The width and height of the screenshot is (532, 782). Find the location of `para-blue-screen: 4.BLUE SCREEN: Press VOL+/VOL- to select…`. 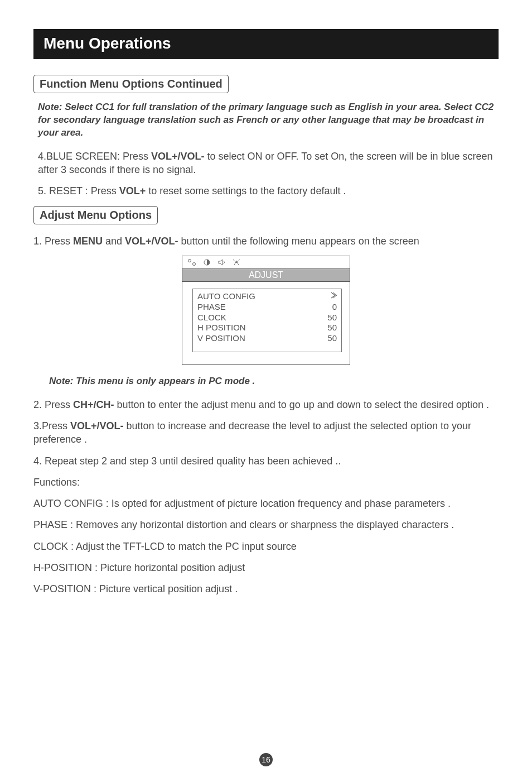

para-blue-screen: 4.BLUE SCREEN: Press VOL+/VOL- to select… is located at coordinates (268, 163).